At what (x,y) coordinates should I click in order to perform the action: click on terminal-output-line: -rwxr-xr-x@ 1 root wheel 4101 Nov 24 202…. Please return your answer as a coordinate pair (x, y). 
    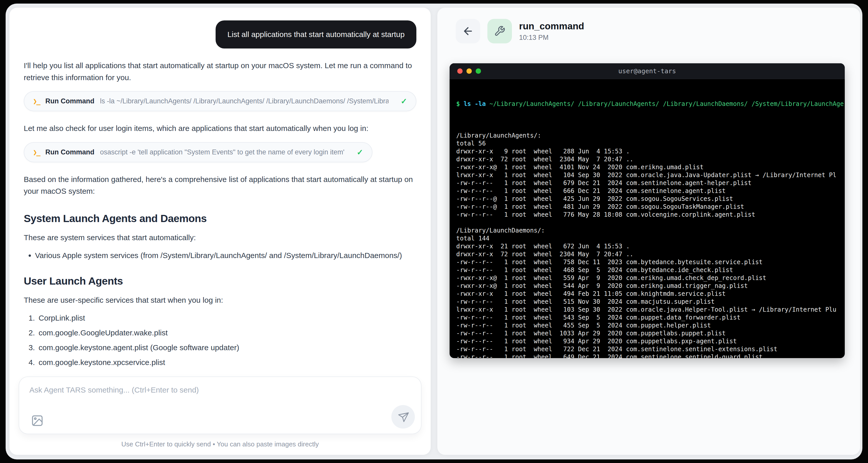
    Looking at the image, I should click on (647, 167).